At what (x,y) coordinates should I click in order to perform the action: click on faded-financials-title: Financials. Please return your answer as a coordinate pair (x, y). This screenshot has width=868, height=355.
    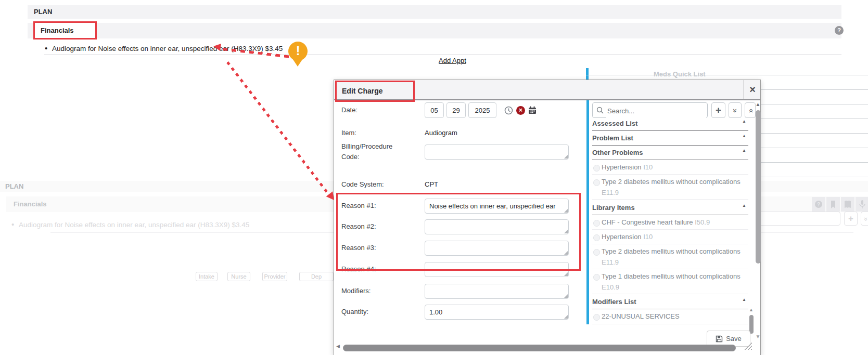
    Looking at the image, I should click on (30, 204).